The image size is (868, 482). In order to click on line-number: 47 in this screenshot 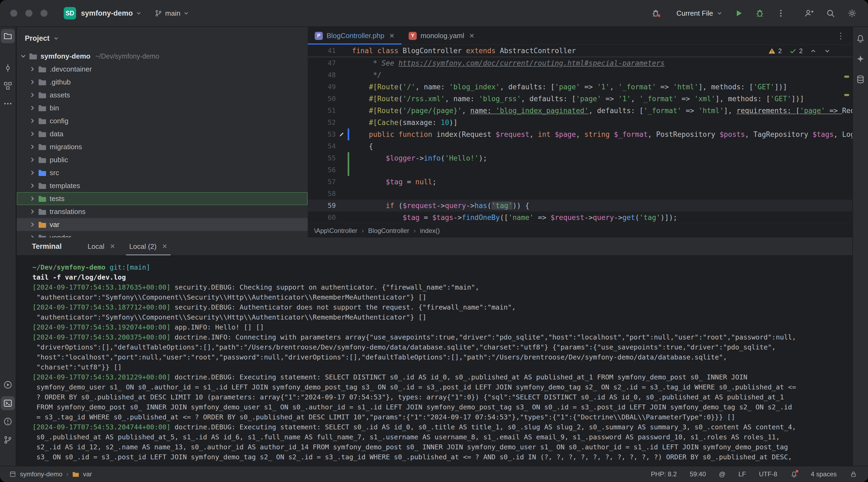, I will do `click(321, 63)`.